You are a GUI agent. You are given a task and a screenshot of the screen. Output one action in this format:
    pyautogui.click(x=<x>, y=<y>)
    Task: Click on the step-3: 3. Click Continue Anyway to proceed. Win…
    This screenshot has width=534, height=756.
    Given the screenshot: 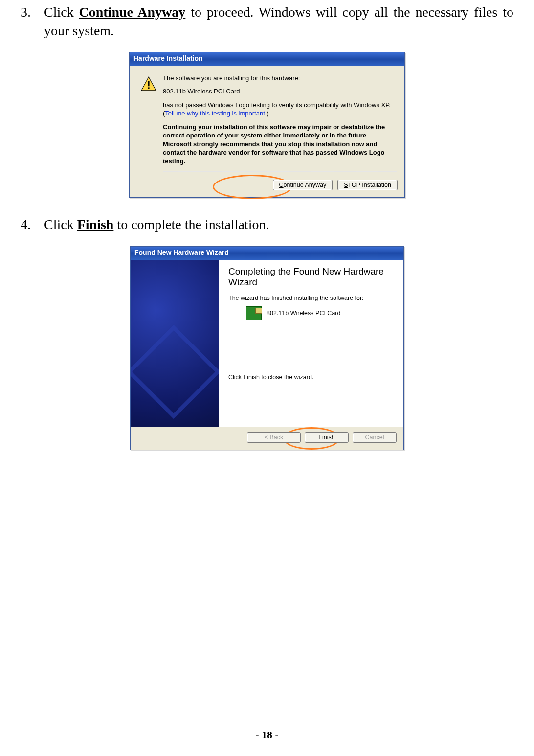 What is the action you would take?
    pyautogui.click(x=267, y=22)
    